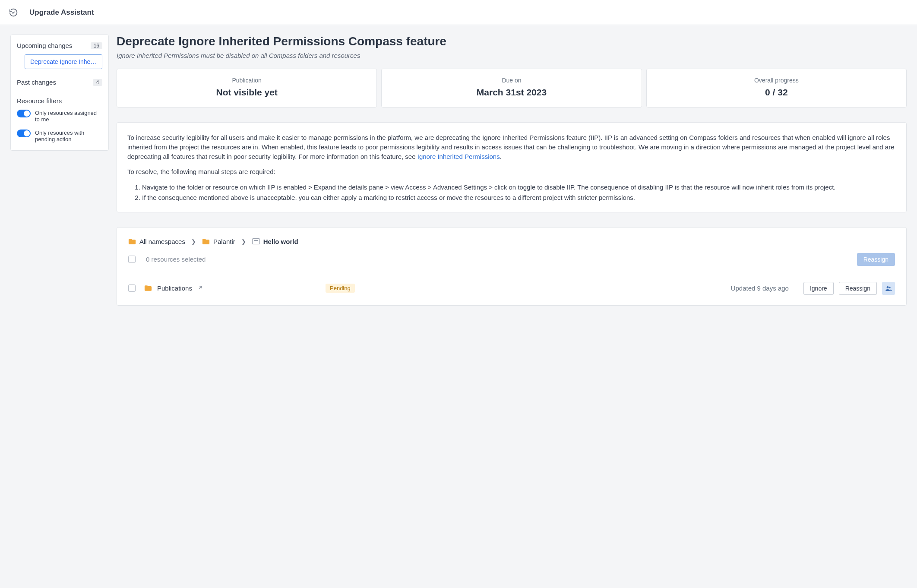  What do you see at coordinates (819, 288) in the screenshot?
I see `ignore-button: Ignore` at bounding box center [819, 288].